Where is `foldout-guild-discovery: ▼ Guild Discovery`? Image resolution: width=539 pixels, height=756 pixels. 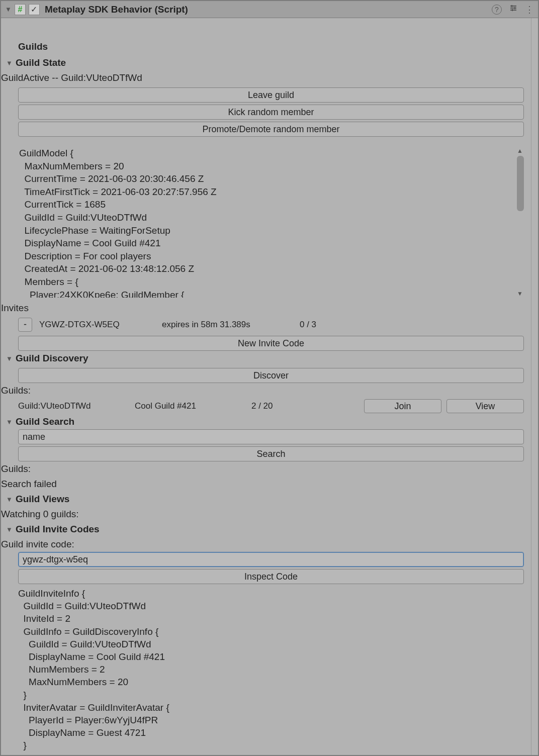 foldout-guild-discovery: ▼ Guild Discovery is located at coordinates (265, 358).